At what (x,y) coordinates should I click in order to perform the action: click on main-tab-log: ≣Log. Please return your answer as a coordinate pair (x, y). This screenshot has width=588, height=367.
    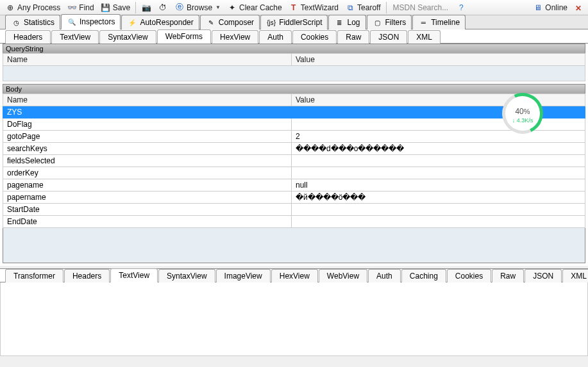
    Looking at the image, I should click on (347, 22).